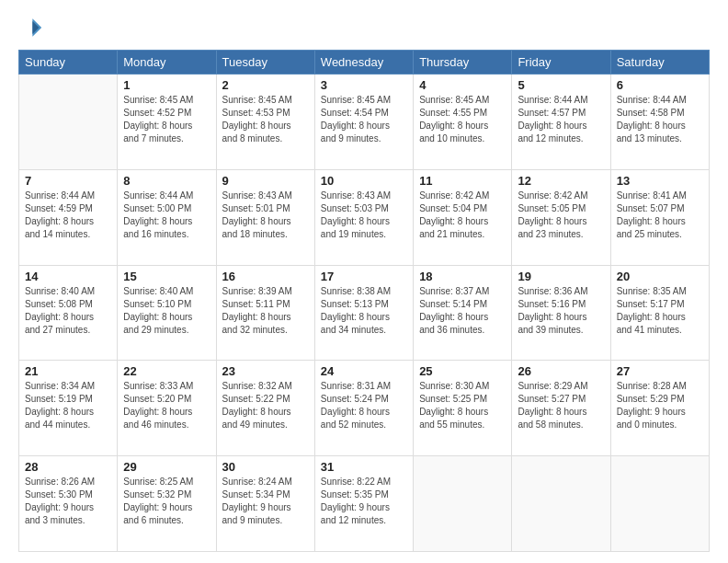  Describe the element at coordinates (68, 180) in the screenshot. I see `day-number: 7` at that location.